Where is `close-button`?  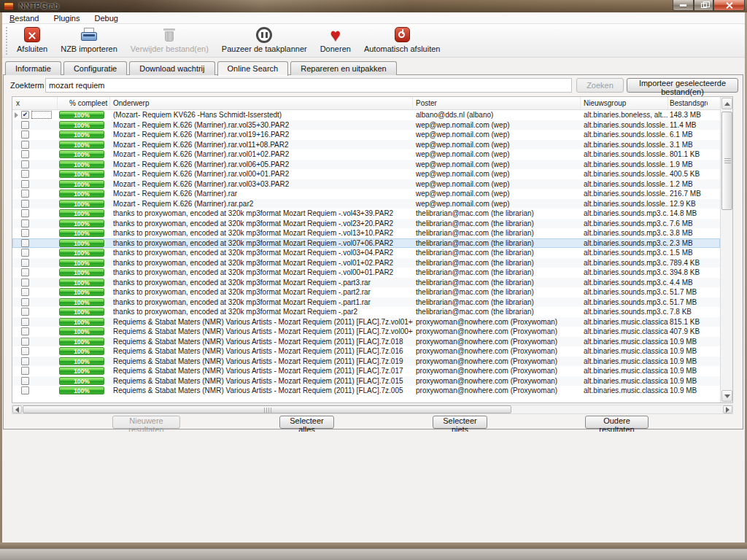 close-button is located at coordinates (729, 6).